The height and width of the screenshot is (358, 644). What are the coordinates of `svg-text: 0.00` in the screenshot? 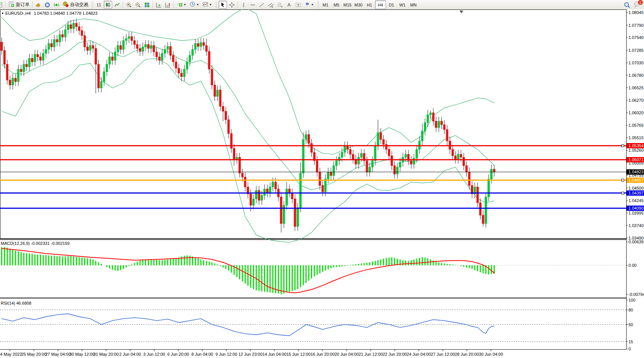 It's located at (633, 265).